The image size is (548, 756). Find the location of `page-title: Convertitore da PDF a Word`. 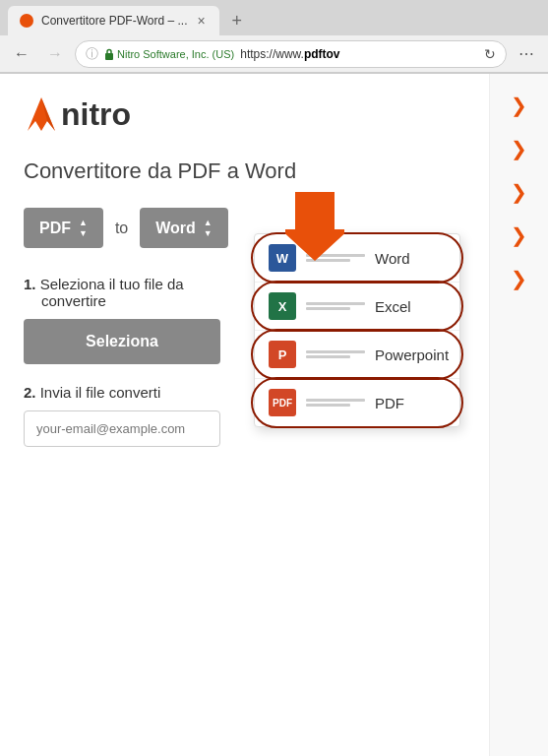

page-title: Convertitore da PDF a Word is located at coordinates (244, 171).